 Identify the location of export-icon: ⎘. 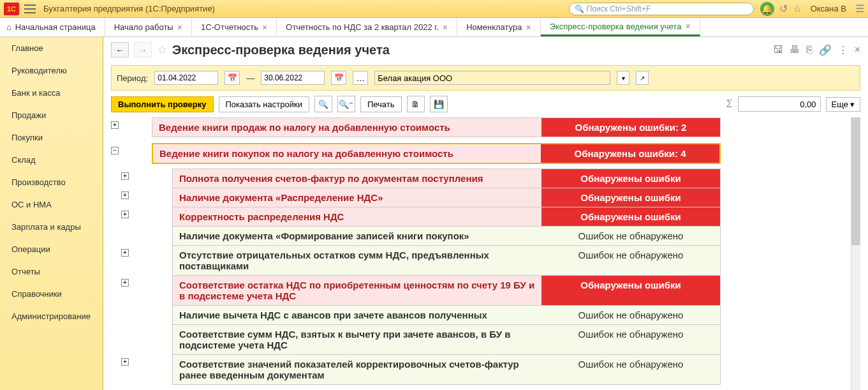
(809, 50).